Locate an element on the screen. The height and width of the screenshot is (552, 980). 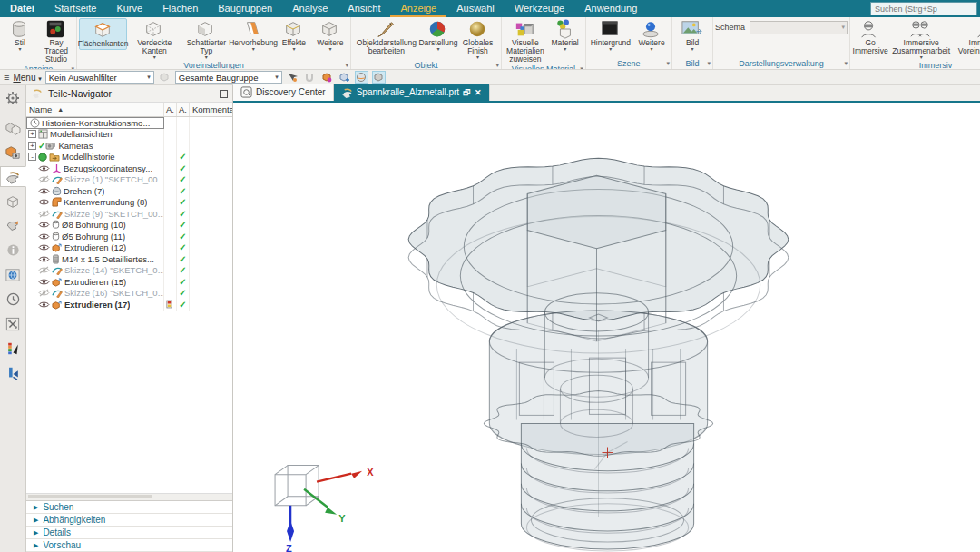
tree-row: Extrudieren (17)✓ is located at coordinates (129, 305).